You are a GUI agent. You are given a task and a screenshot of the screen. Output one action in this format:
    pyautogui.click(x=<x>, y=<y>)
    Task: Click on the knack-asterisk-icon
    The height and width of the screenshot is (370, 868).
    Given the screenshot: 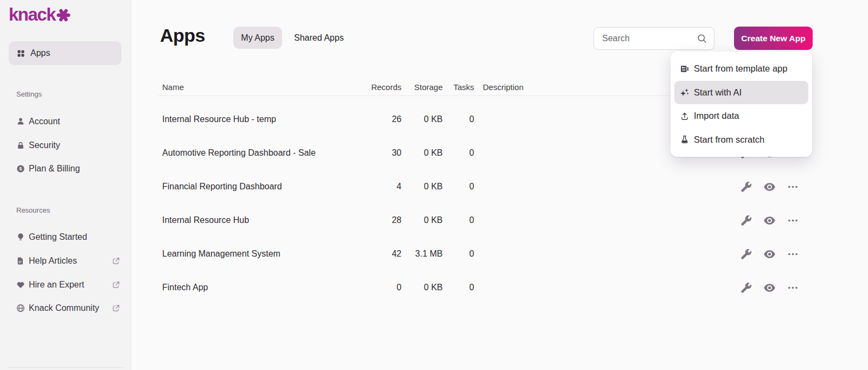 What is the action you would take?
    pyautogui.click(x=63, y=15)
    